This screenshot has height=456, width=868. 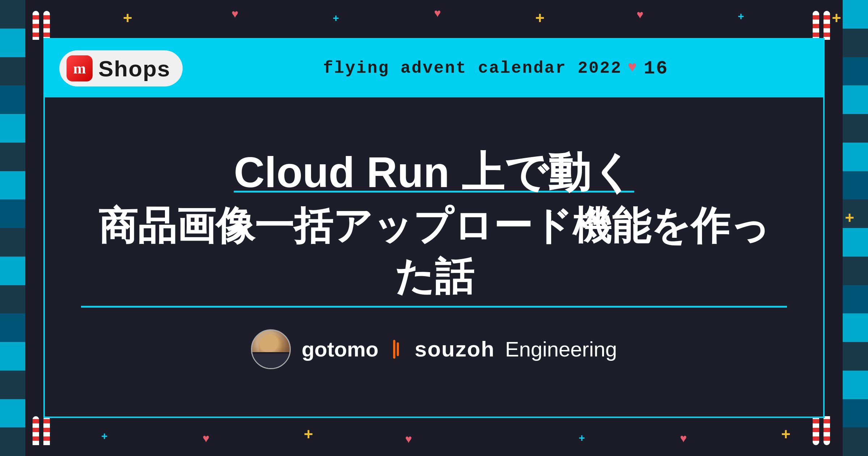 What do you see at coordinates (434, 68) in the screenshot?
I see `header-bar: Shops flying advent calendar 2022 ♥ 16` at bounding box center [434, 68].